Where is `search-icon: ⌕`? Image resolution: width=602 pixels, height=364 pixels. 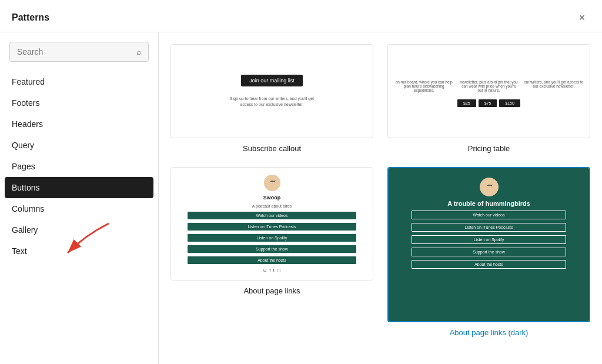 search-icon: ⌕ is located at coordinates (139, 52).